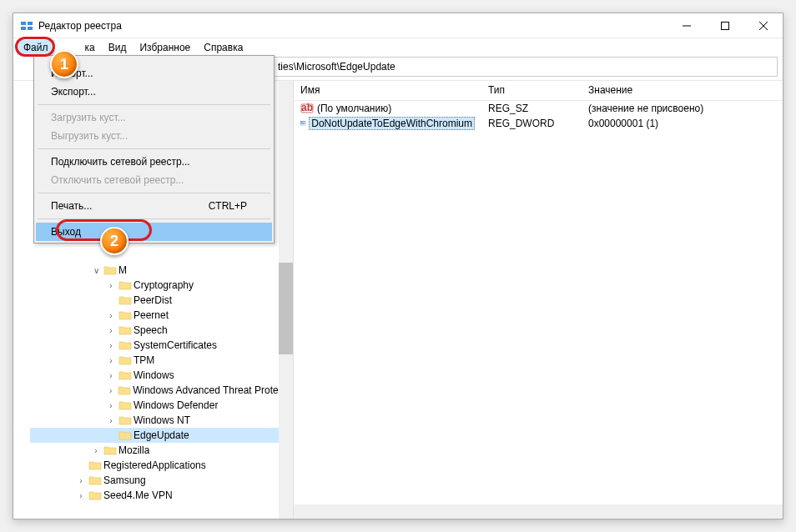 Image resolution: width=796 pixels, height=532 pixels. What do you see at coordinates (162, 315) in the screenshot?
I see `tree-item: ›Peernet` at bounding box center [162, 315].